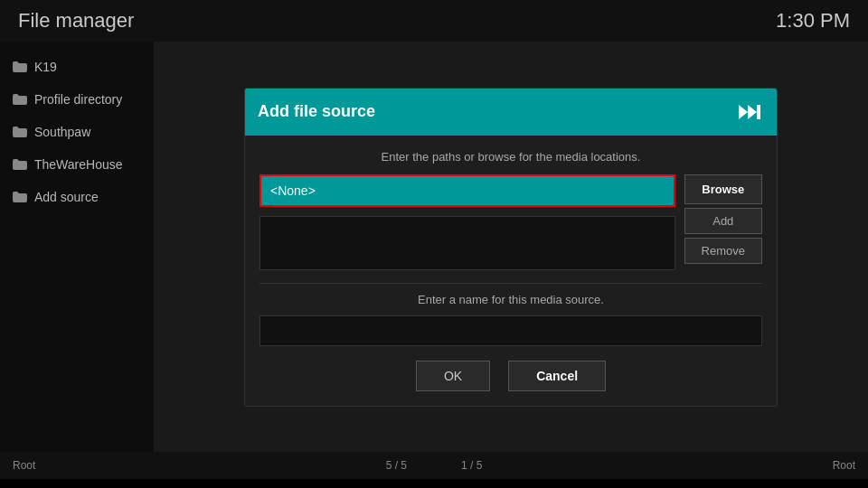  What do you see at coordinates (557, 376) in the screenshot?
I see `cancel-button: Cancel` at bounding box center [557, 376].